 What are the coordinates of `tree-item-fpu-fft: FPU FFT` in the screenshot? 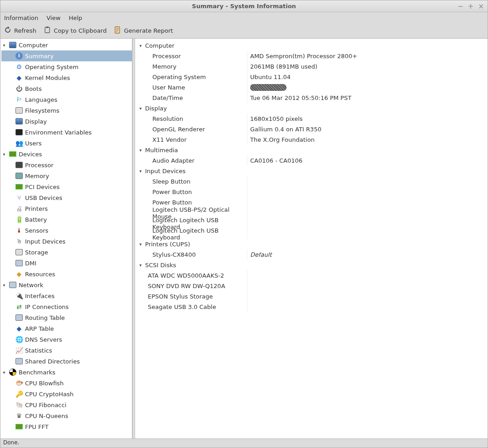 It's located at (66, 427).